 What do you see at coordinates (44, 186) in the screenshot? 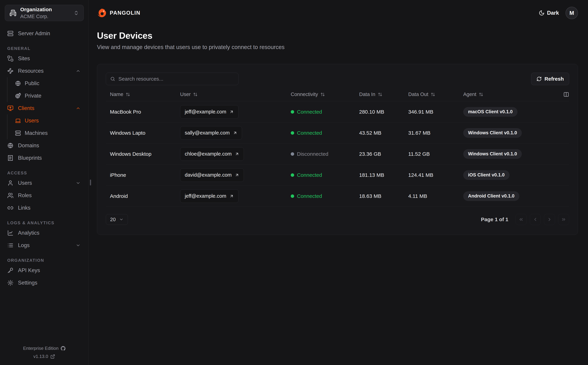
I see `sidebar-nav: Server Admin GENERAL Sites Resources Pub…` at bounding box center [44, 186].